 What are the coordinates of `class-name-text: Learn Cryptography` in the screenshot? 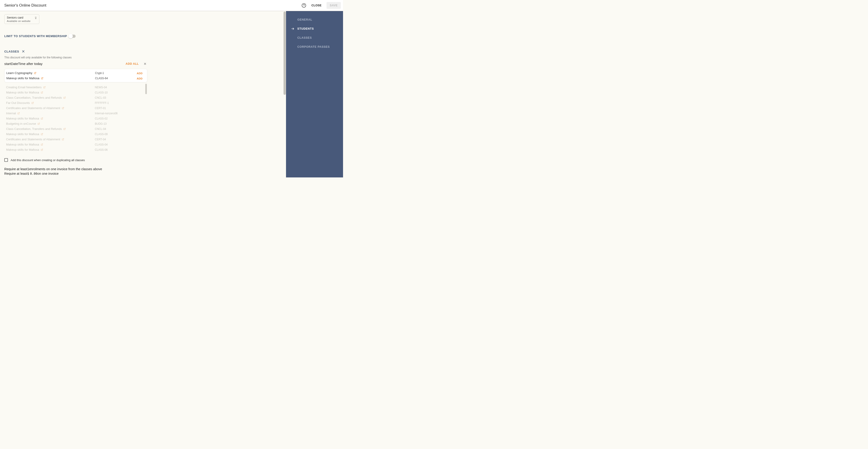 It's located at (20, 73).